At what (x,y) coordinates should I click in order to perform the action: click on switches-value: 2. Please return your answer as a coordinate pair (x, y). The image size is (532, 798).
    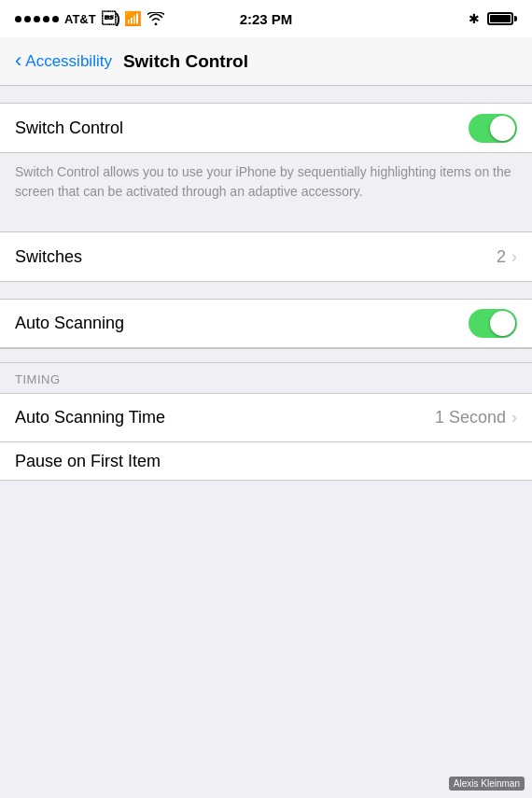
    Looking at the image, I should click on (501, 258).